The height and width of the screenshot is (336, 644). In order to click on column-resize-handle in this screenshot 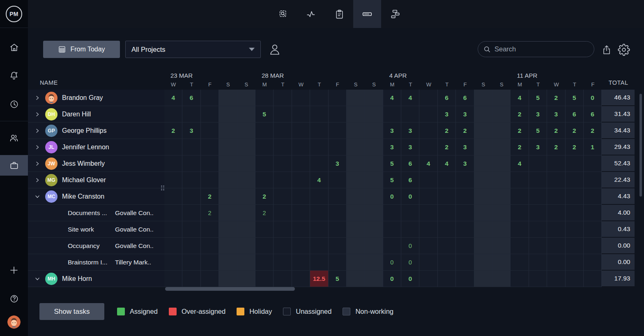, I will do `click(163, 188)`.